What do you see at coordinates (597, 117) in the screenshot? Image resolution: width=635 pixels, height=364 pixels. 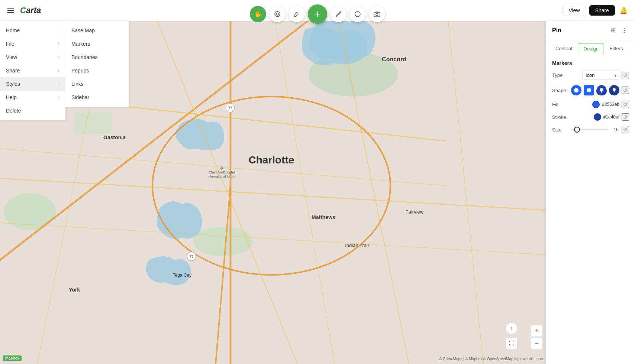 I see `stroke-color-swatch` at bounding box center [597, 117].